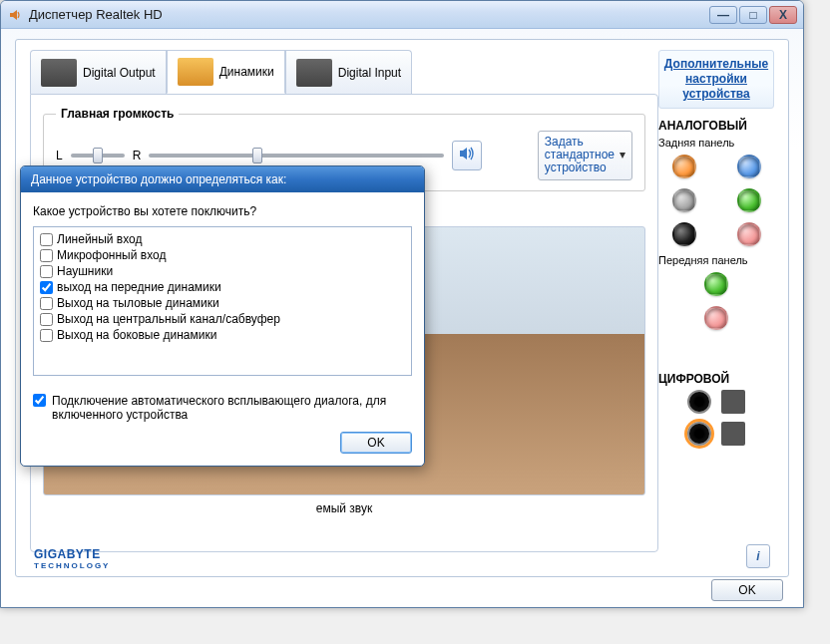 The image size is (830, 644). What do you see at coordinates (622, 156) in the screenshot?
I see `chevron-down-icon: ▾` at bounding box center [622, 156].